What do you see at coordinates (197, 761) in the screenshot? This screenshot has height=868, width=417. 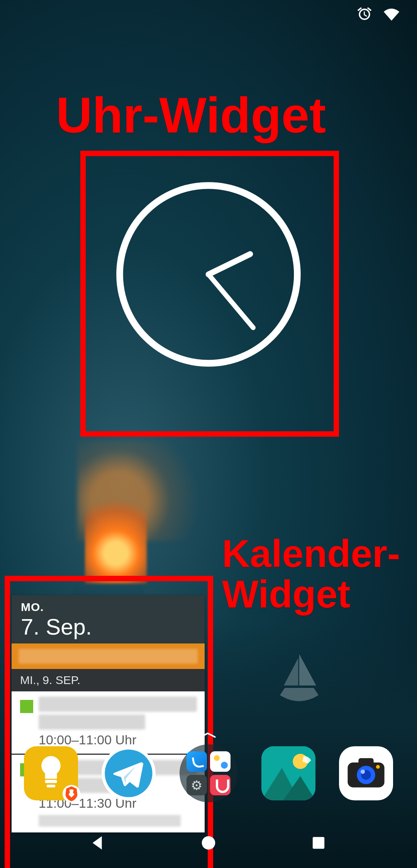 I see `folder-item-phone-icon` at bounding box center [197, 761].